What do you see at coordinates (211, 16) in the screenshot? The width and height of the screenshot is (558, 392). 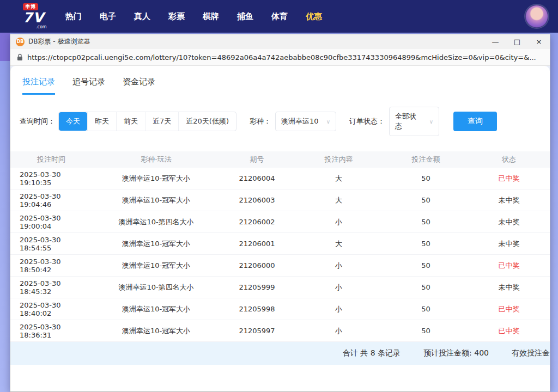 I see `nav-item: 棋牌` at bounding box center [211, 16].